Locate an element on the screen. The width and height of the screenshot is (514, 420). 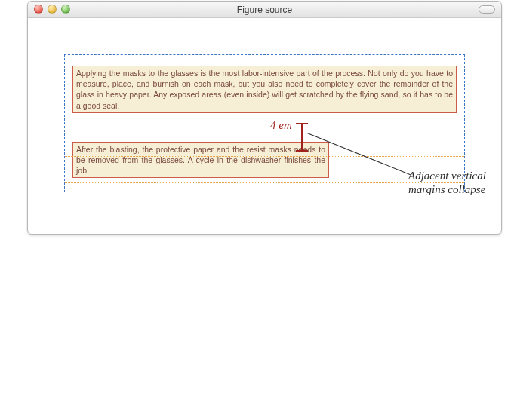
callout-text: Adjacent vertical margins collapse is located at coordinates (454, 182).